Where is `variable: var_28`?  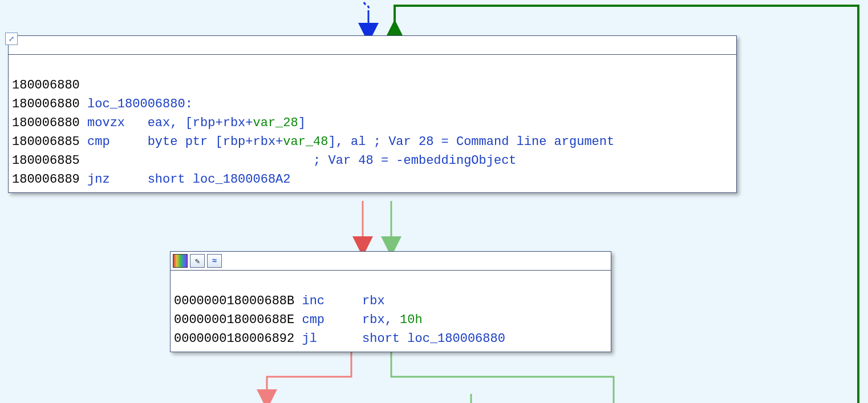 variable: var_28 is located at coordinates (276, 123).